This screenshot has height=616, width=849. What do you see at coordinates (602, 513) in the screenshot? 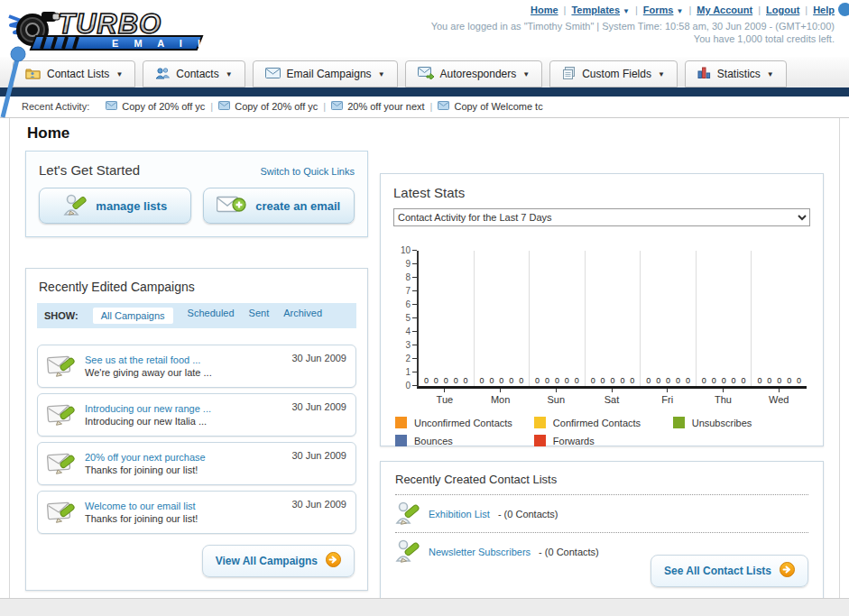
I see `contact-list-item: Exhibition List- (0 Contacts)` at bounding box center [602, 513].